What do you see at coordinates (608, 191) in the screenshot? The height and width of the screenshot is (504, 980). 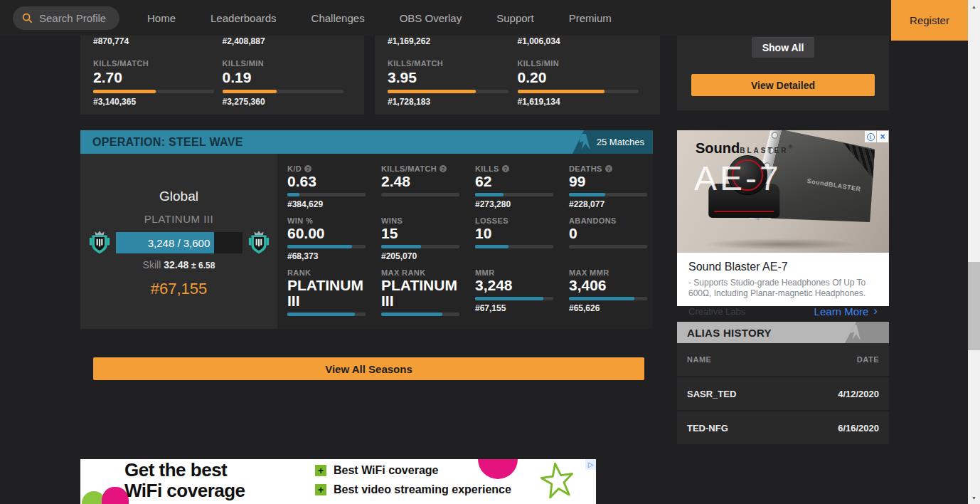 I see `stat-deaths: DEATHS 99 #228,077` at bounding box center [608, 191].